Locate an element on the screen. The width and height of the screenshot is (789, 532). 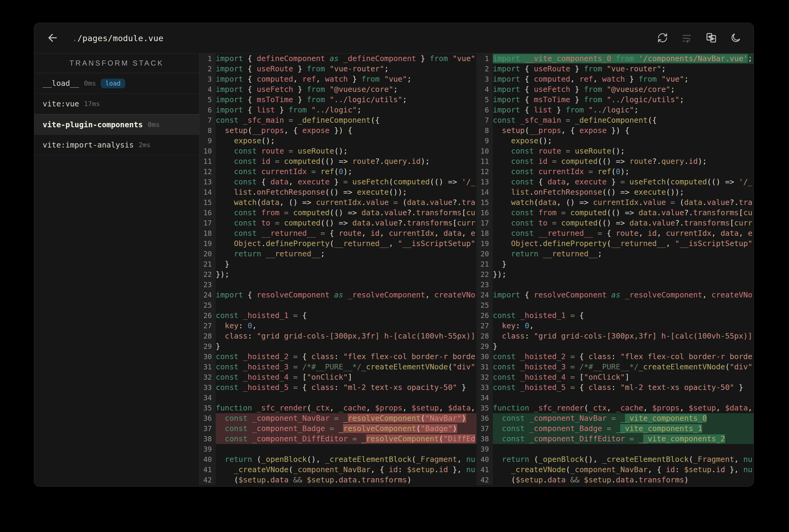
code-line-content: const currentIdx = ref(0); is located at coordinates (346, 172).